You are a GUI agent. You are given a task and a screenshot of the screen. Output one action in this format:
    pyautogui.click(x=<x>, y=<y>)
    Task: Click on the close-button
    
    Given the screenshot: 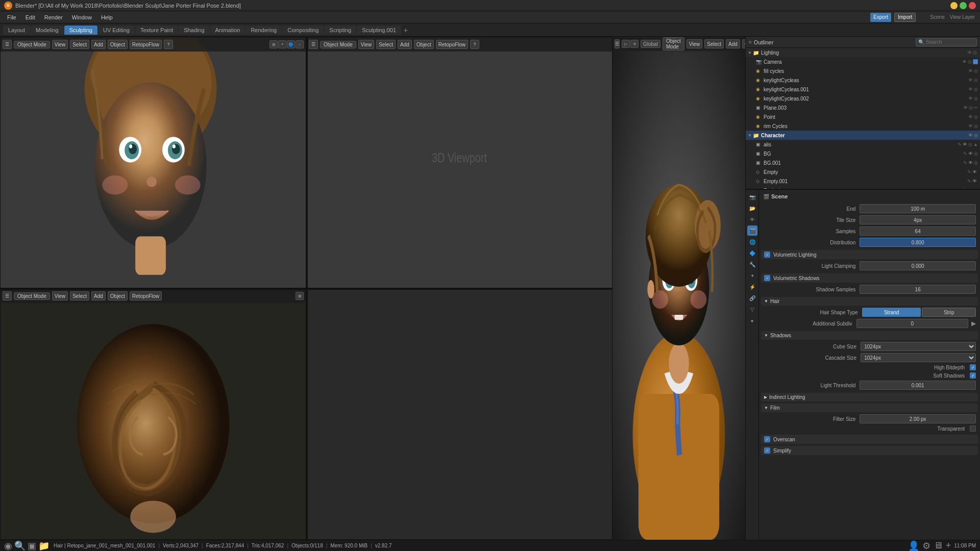 What is the action you would take?
    pyautogui.click(x=972, y=6)
    